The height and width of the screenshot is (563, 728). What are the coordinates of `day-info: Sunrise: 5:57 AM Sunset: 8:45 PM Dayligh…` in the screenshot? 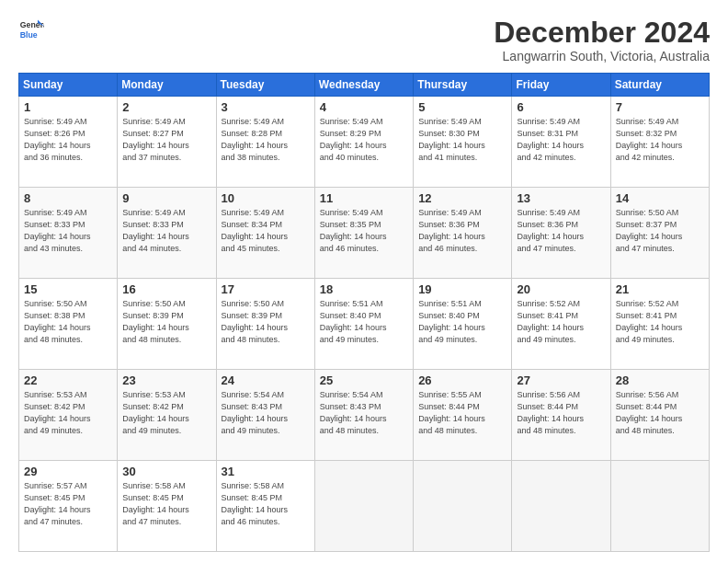 It's located at (68, 504).